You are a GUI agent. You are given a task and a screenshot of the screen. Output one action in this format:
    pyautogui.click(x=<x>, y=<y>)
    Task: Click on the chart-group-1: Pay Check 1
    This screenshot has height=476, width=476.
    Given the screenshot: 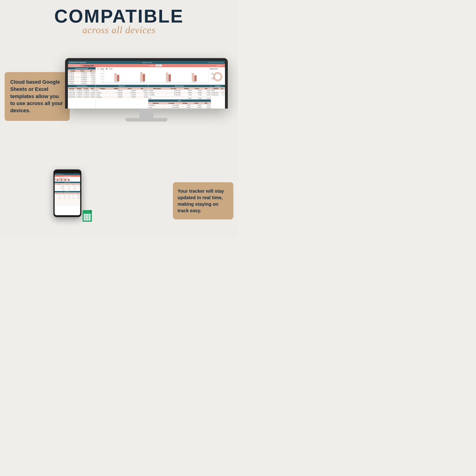 What is the action you would take?
    pyautogui.click(x=117, y=78)
    